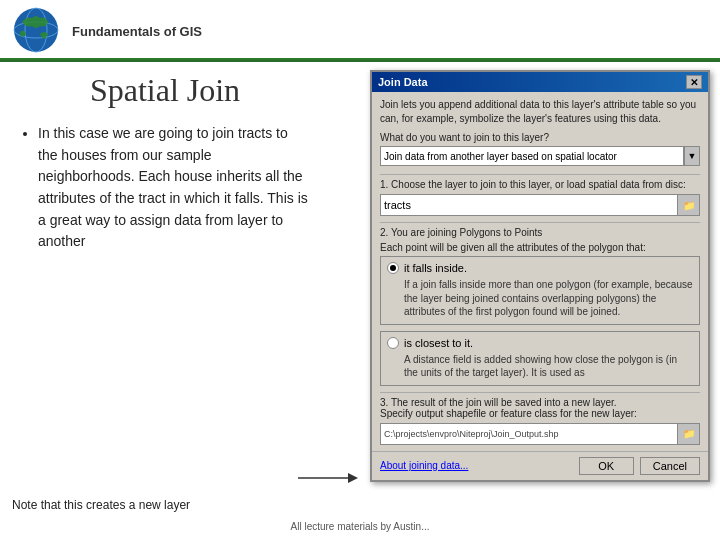  Describe the element at coordinates (540, 392) in the screenshot. I see `divider3` at that location.